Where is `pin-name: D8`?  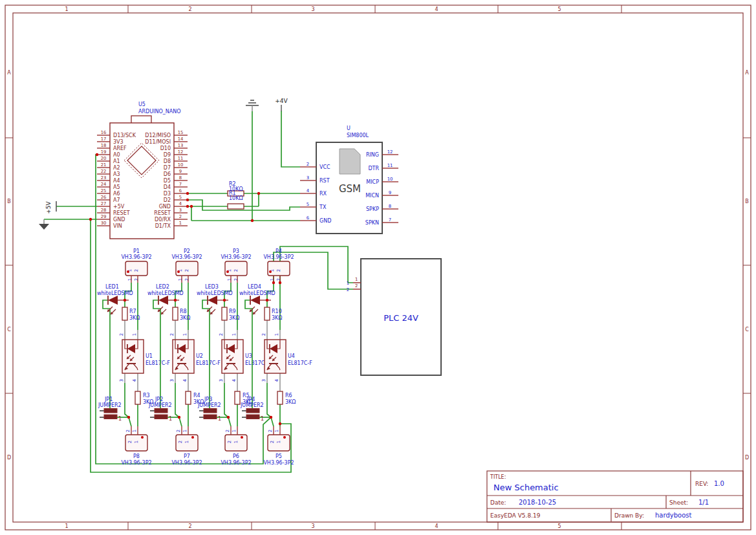
pin-name: D8 is located at coordinates (167, 162).